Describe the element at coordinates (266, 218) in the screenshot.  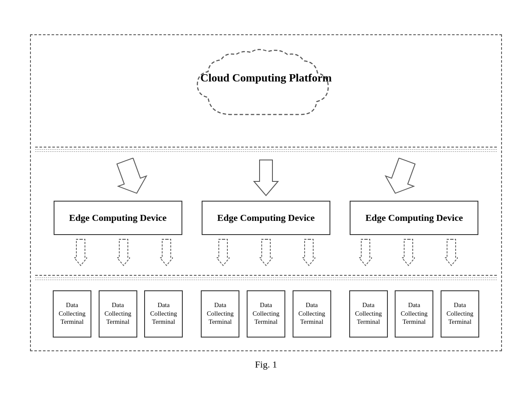
I see `edge-devices-row: Edge Computing Device Edge Computing Dev…` at that location.